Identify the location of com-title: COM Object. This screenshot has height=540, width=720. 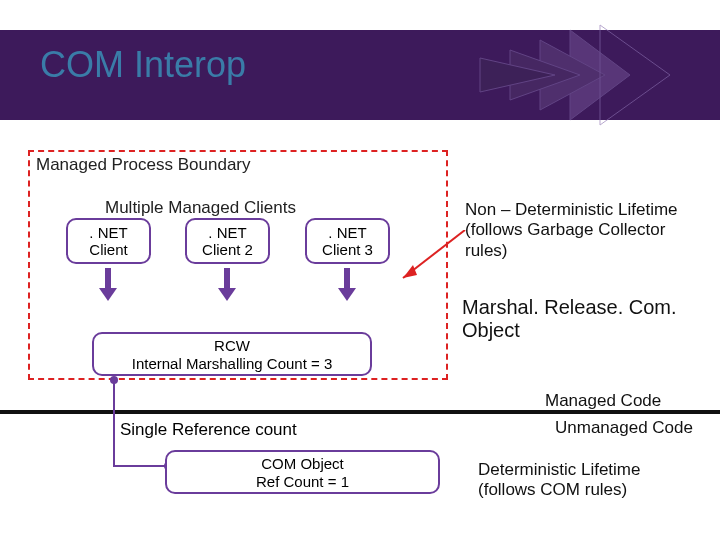
(302, 464).